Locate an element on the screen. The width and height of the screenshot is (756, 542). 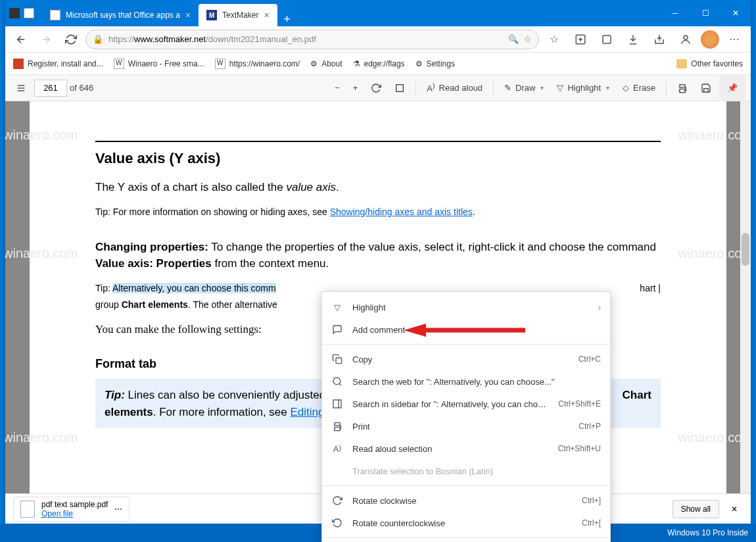
vertical-scrollbar is located at coordinates (745, 297).